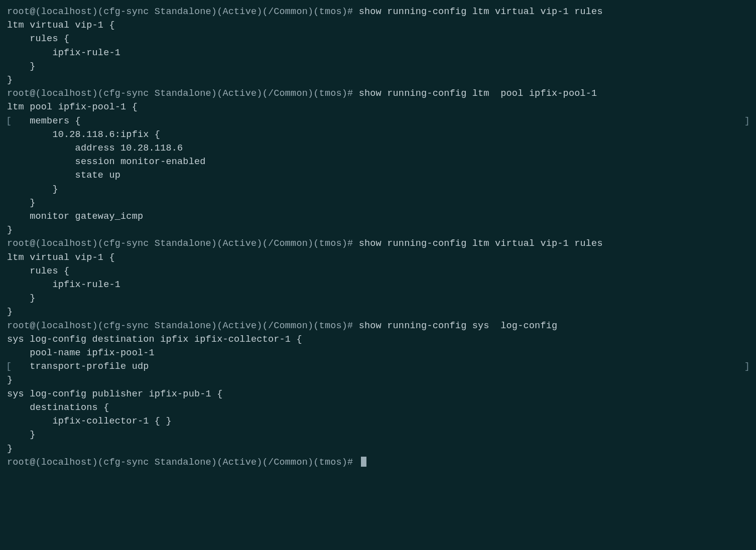 The width and height of the screenshot is (756, 550). Describe the element at coordinates (378, 394) in the screenshot. I see `terminal-output-line: sys log-config publisher ipfix-pub-1 {` at that location.